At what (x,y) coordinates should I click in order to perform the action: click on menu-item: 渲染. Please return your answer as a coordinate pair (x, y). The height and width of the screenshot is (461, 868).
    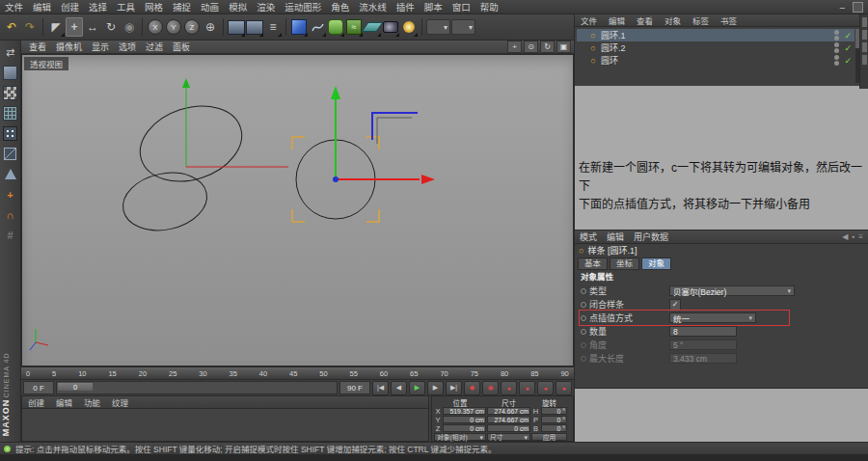
    Looking at the image, I should click on (266, 7).